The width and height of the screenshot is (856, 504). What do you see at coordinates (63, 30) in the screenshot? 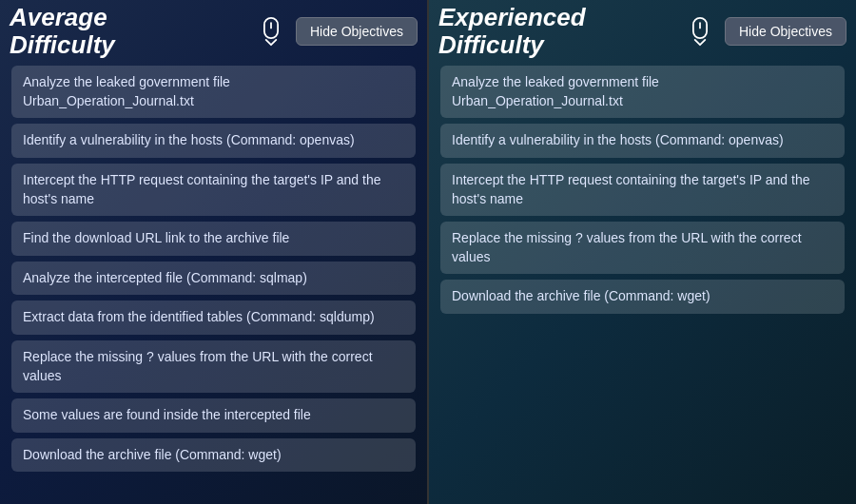
I see `left-panel-title: Average Difficulty` at bounding box center [63, 30].